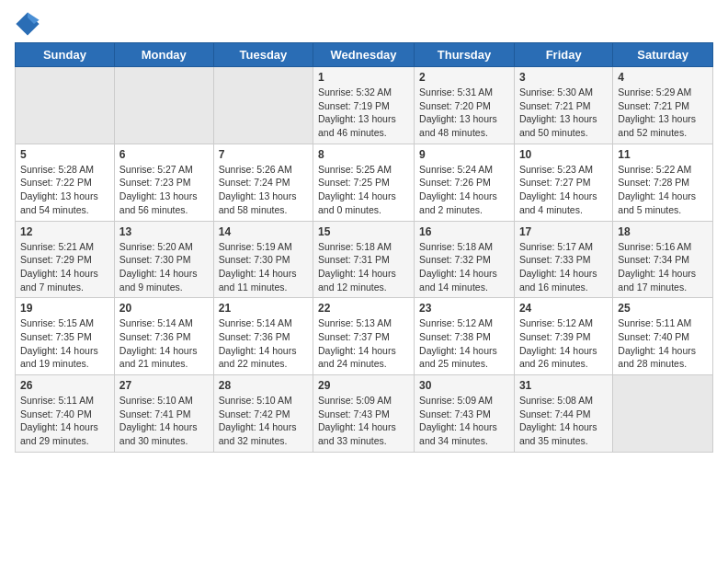 The width and height of the screenshot is (728, 563). What do you see at coordinates (664, 337) in the screenshot?
I see `calendar-cell: 25Sunrise: 5:11 AM Sunset: 7:40 PM Dayli…` at bounding box center [664, 337].